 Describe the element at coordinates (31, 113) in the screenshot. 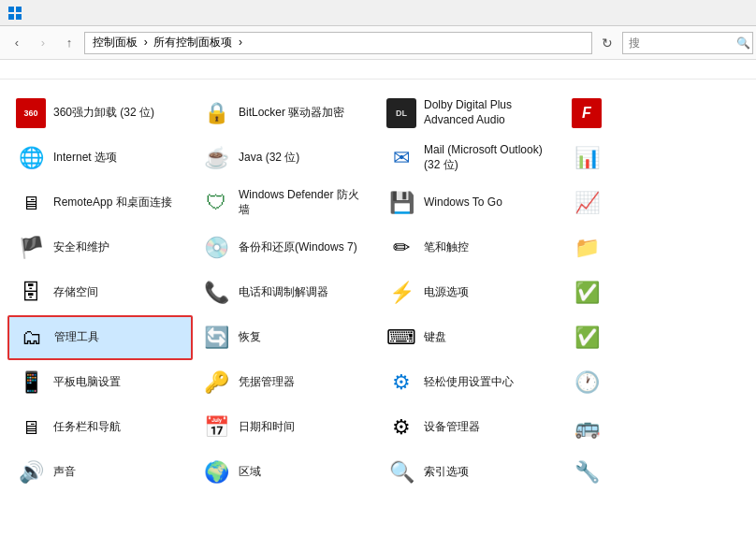

I see `cp-icon: 360` at that location.